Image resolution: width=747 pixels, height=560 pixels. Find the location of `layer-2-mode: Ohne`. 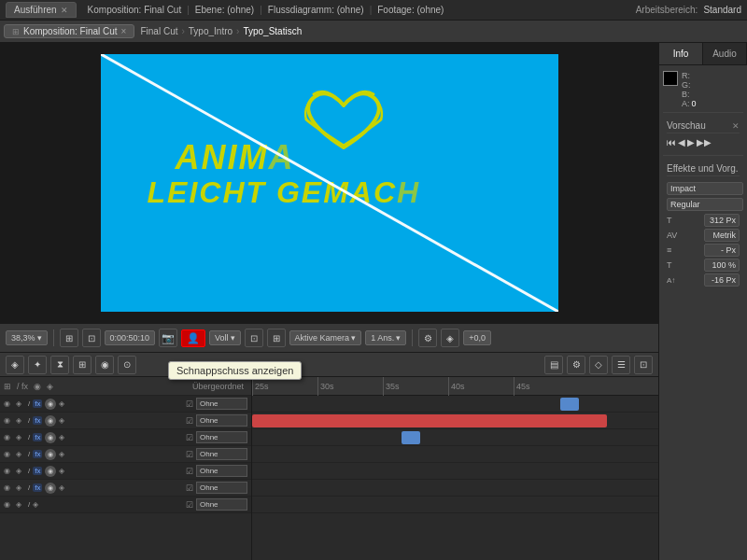

layer-2-mode: Ohne is located at coordinates (222, 420).